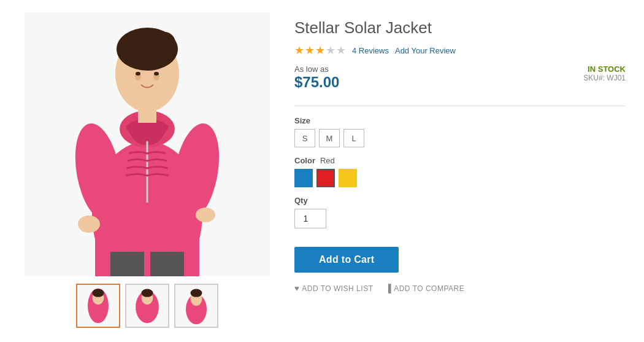 Image resolution: width=644 pixels, height=342 pixels. Describe the element at coordinates (460, 200) in the screenshot. I see `qty-label: Qty` at that location.